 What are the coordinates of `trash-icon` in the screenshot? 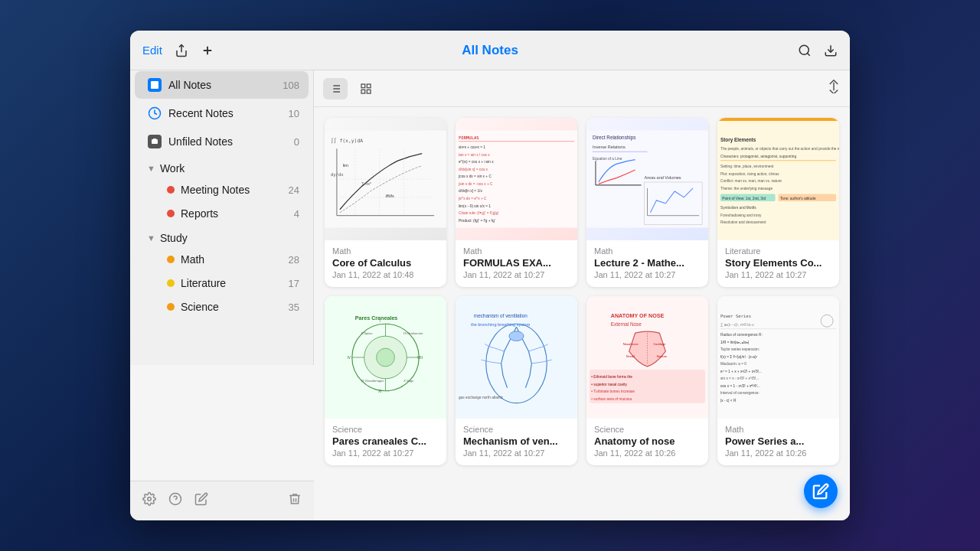 It's located at (295, 499).